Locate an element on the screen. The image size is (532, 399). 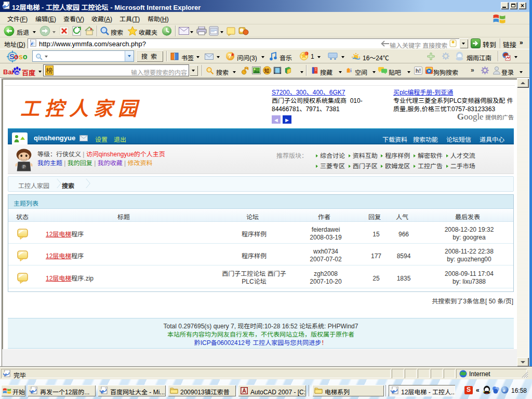
svg-text: du is located at coordinates (18, 73).